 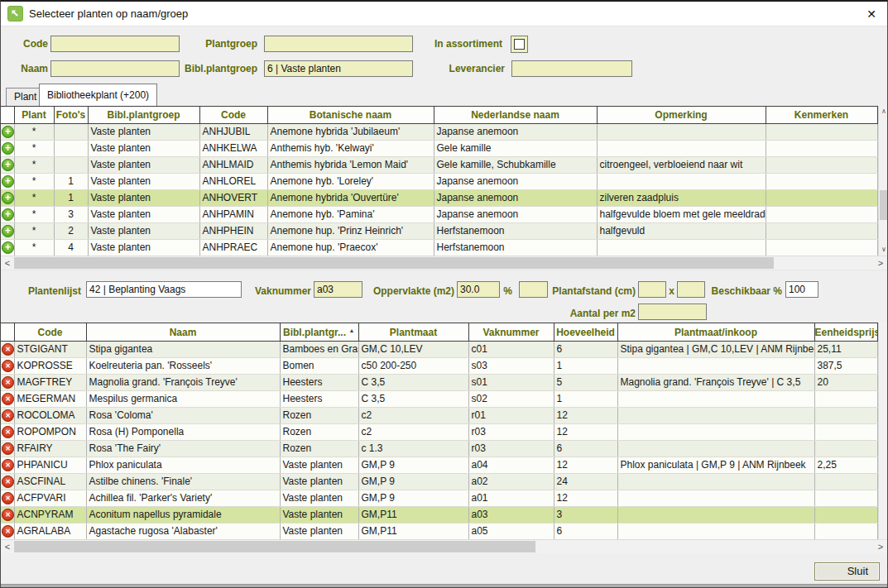 What do you see at coordinates (233, 116) in the screenshot?
I see `header-code: Code` at bounding box center [233, 116].